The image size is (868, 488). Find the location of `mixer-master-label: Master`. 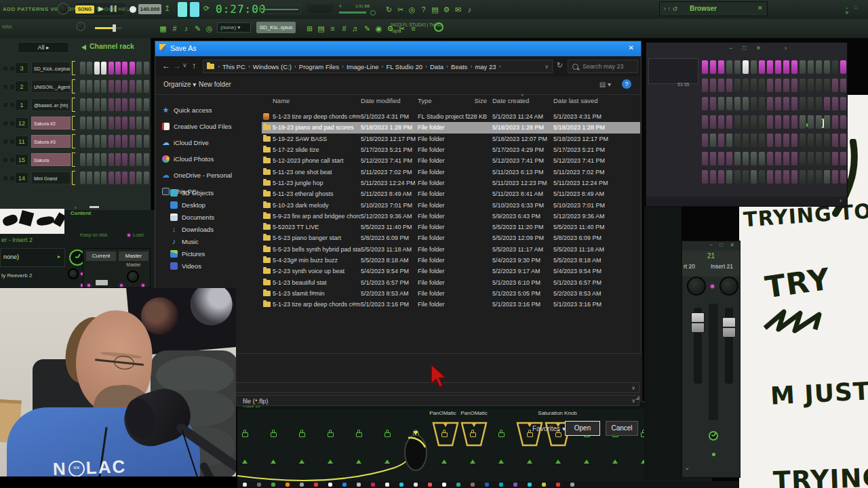

mixer-master-label: Master is located at coordinates (134, 256).